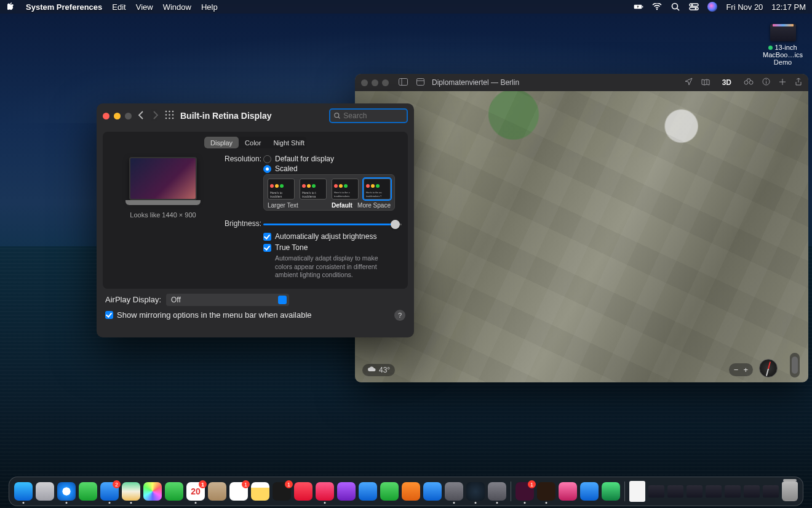 The height and width of the screenshot is (508, 812). What do you see at coordinates (153, 491) in the screenshot?
I see `dock-app-photos` at bounding box center [153, 491].